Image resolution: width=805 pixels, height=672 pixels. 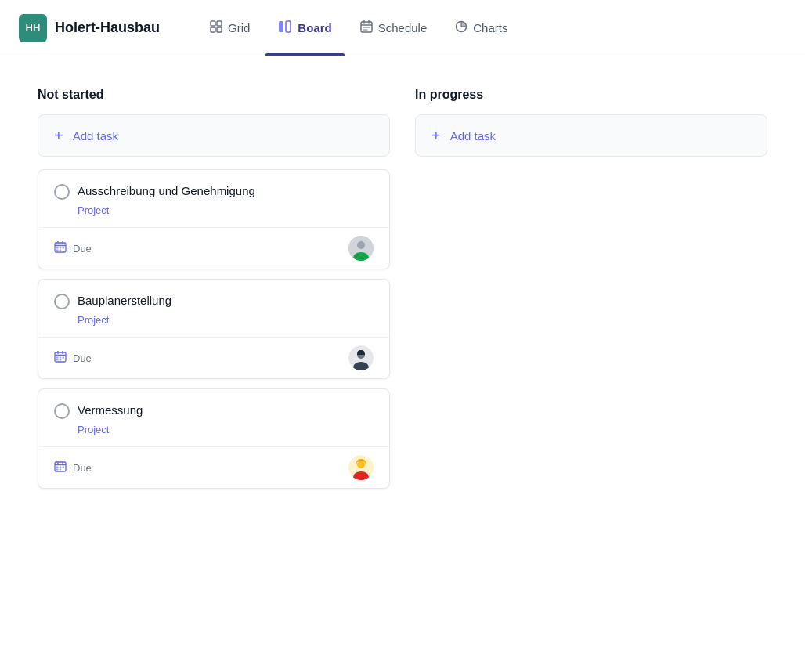 I want to click on add-task-not-started: + Add task, so click(x=214, y=135).